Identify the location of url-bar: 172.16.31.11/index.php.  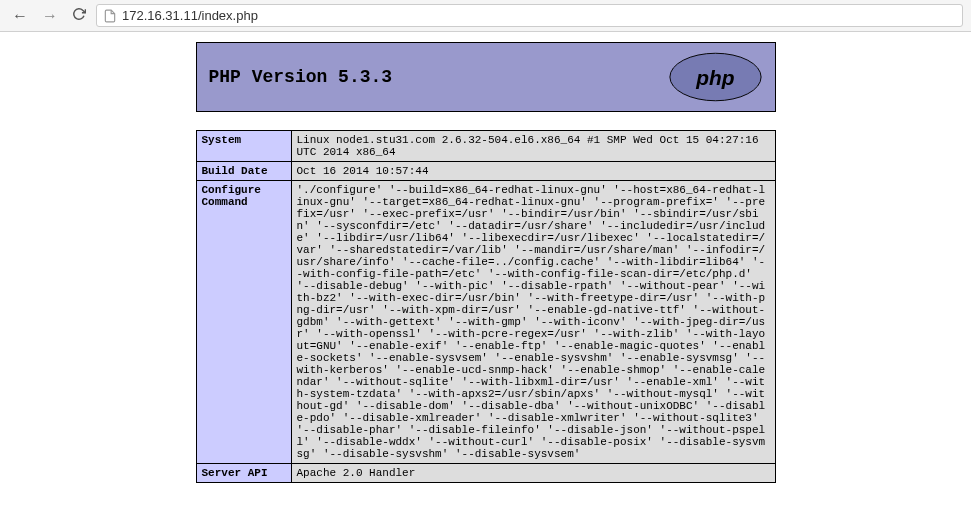
(530, 16).